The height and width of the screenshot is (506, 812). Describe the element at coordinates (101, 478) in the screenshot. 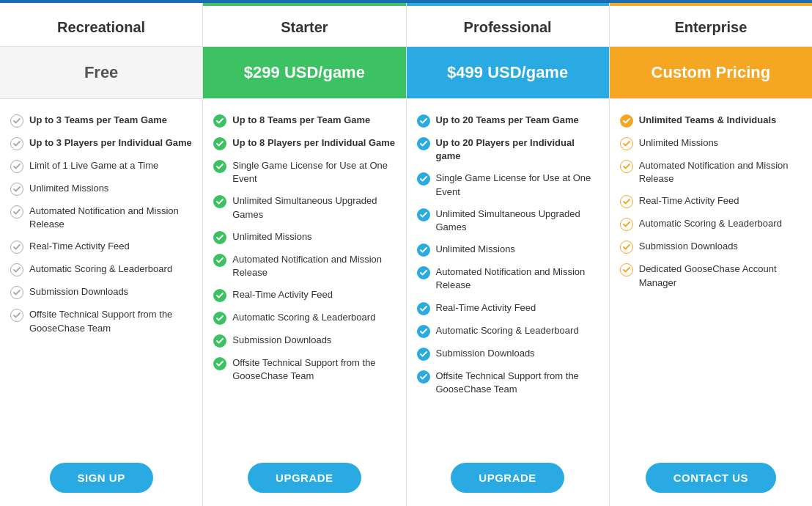

I see `recreational-cta-button: SIGN UP` at that location.